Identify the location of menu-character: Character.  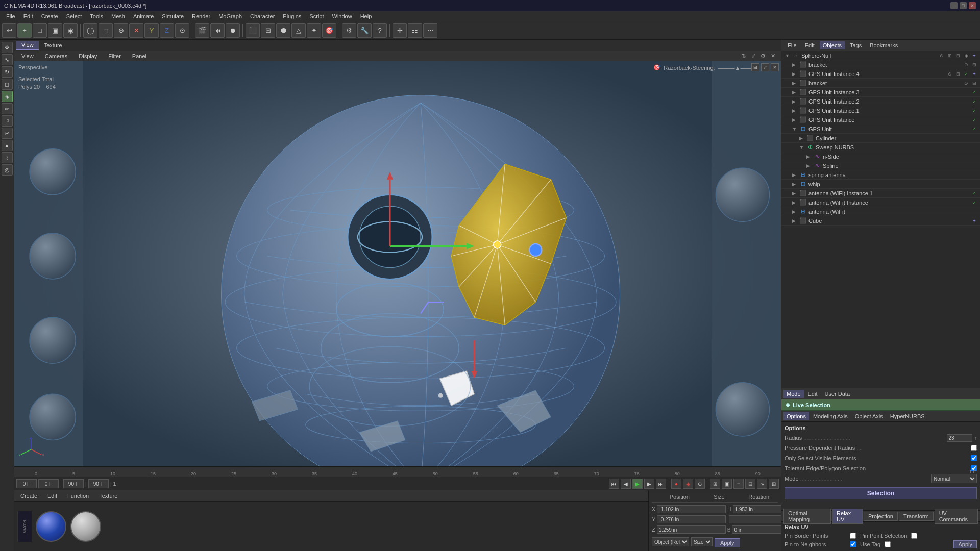
(262, 16).